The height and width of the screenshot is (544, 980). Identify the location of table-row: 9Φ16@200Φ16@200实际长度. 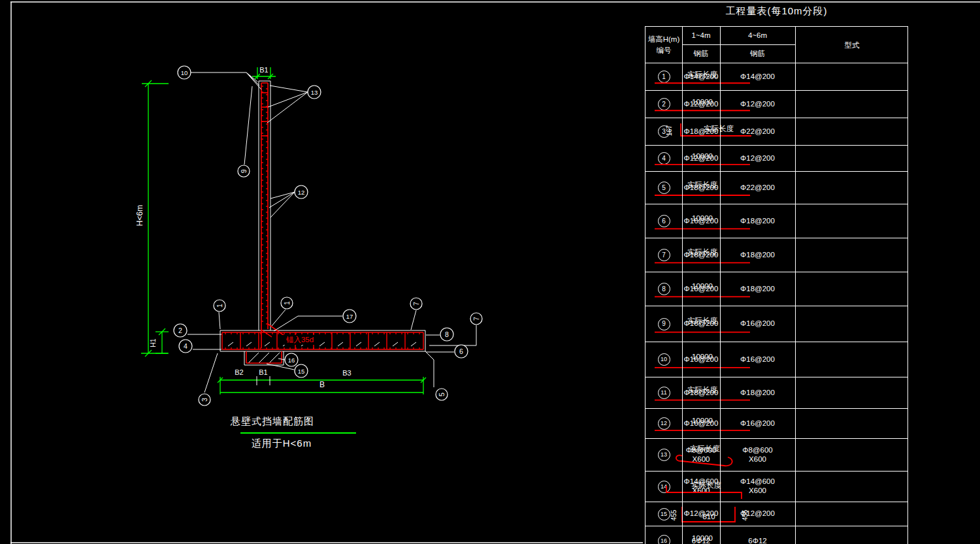
(776, 324).